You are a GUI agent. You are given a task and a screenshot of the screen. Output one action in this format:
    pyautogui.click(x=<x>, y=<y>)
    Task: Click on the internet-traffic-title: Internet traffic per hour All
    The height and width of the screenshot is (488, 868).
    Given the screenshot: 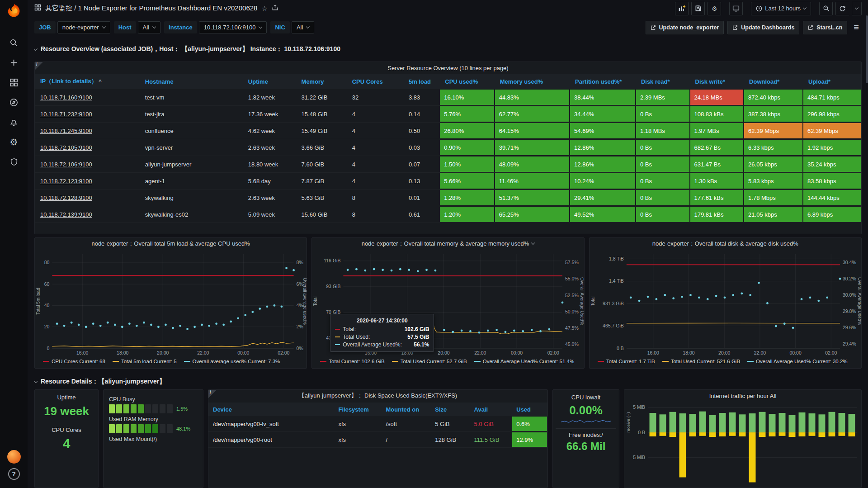 What is the action you would take?
    pyautogui.click(x=743, y=396)
    